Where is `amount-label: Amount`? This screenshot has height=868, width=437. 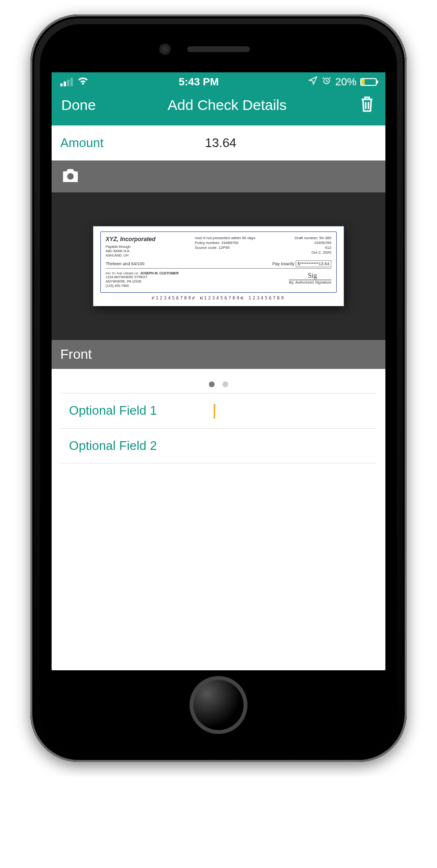
amount-label: Amount is located at coordinates (123, 143).